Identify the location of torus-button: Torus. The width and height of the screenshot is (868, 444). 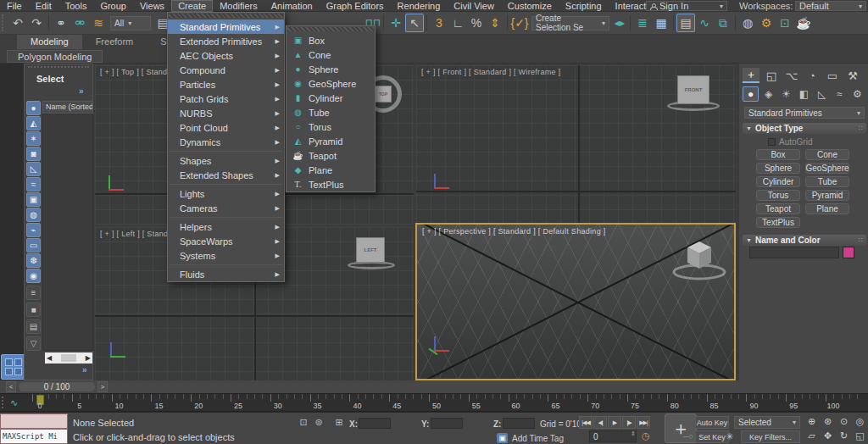
(778, 195).